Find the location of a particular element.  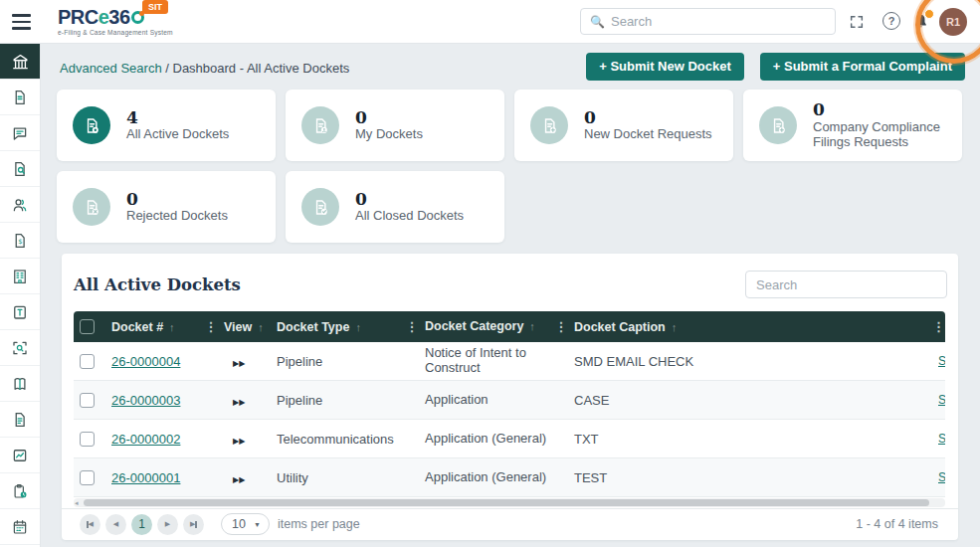

global-search-input is located at coordinates (722, 22).